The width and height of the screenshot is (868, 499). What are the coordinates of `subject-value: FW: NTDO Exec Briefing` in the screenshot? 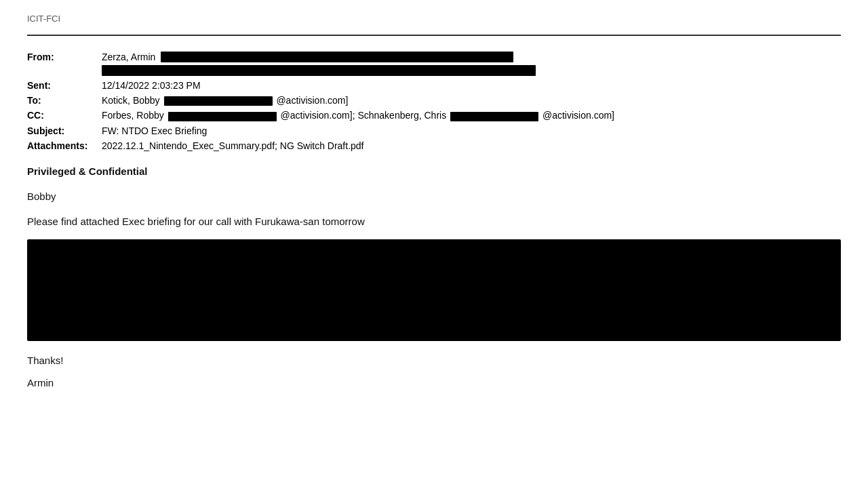 It's located at (471, 131).